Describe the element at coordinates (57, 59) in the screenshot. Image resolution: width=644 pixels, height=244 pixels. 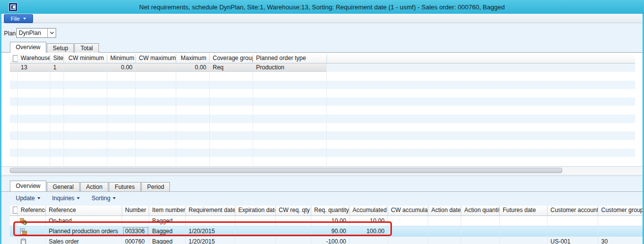
I see `col-header-site: Site` at that location.